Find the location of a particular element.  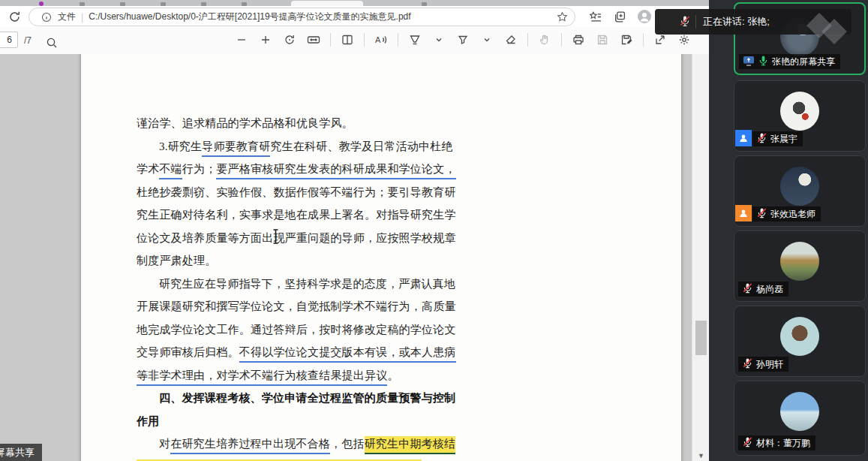

document-text: 谨治学、追求精品的学术品格和优良学风。 is located at coordinates (245, 124).